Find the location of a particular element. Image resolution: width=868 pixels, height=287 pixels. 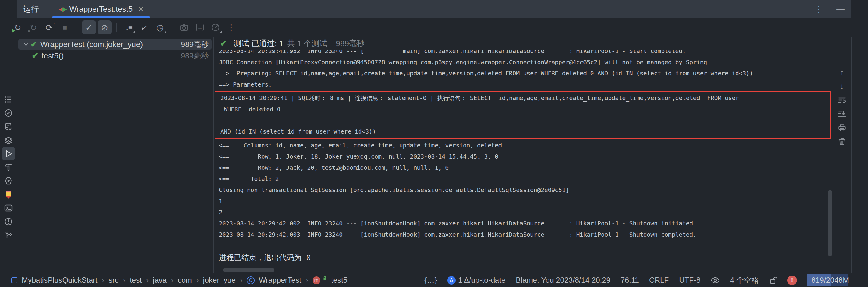

breadcrumb-com: com is located at coordinates (185, 280).